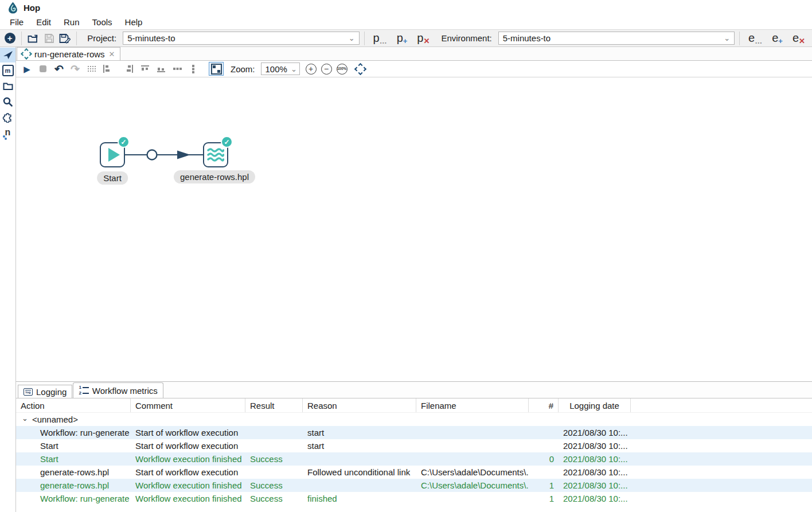 The height and width of the screenshot is (512, 812). Describe the element at coordinates (145, 69) in the screenshot. I see `align-top-icon` at that location.